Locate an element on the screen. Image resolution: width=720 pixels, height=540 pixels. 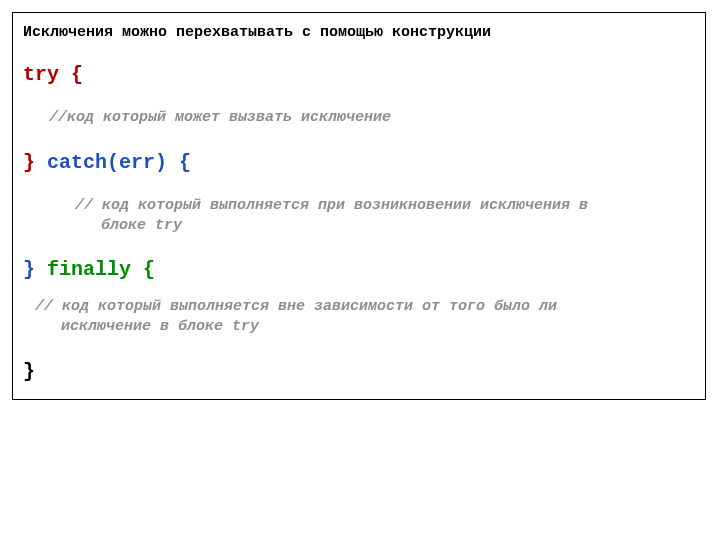
catch-comment-line1: // код который выполняется при возникнов… is located at coordinates (332, 206).